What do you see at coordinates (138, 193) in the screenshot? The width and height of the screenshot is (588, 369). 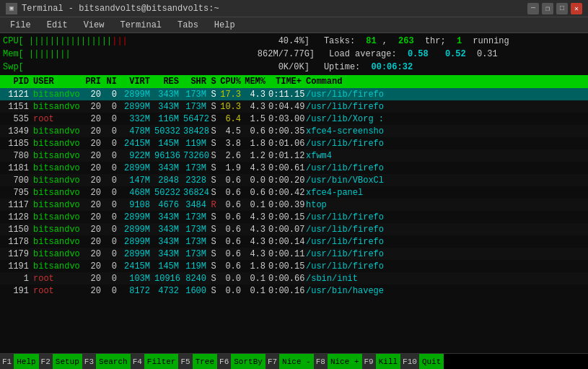 I see `virt: 468M` at bounding box center [138, 193].